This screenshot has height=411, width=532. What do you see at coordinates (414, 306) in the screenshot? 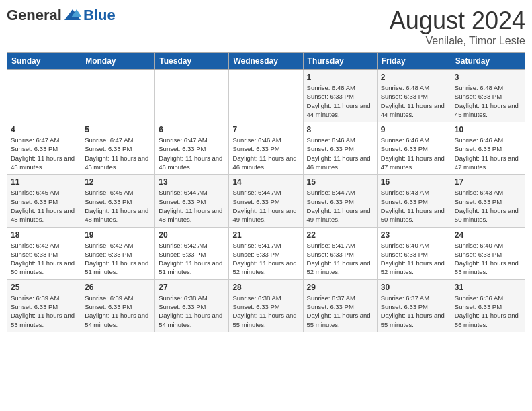
I see `table-row: 30Sunrise: 6:37 AM Sunset: 6:33 PM Dayli…` at bounding box center [414, 306].